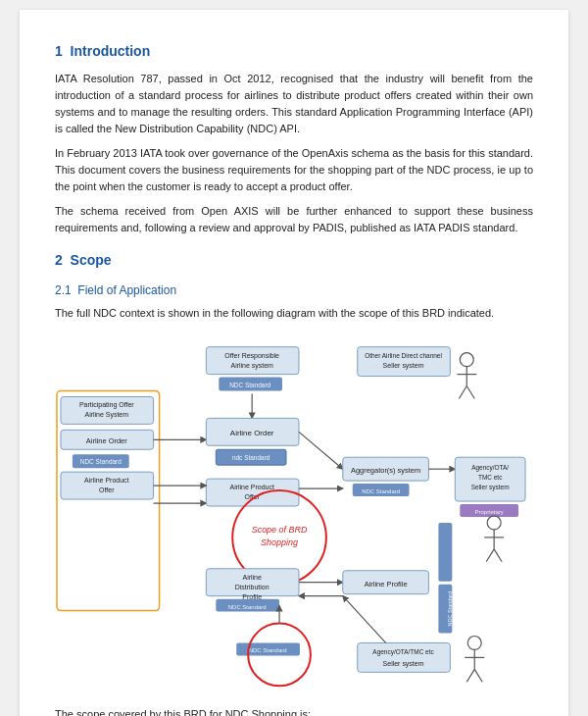  Describe the element at coordinates (490, 512) in the screenshot. I see `svg-text: Proprietary` at that location.